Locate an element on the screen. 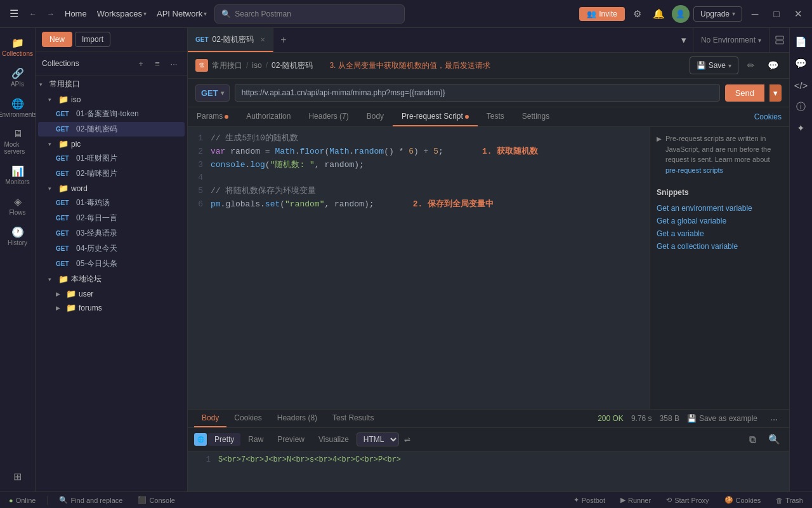 The width and height of the screenshot is (812, 508). add-collection-button: + is located at coordinates (141, 64).